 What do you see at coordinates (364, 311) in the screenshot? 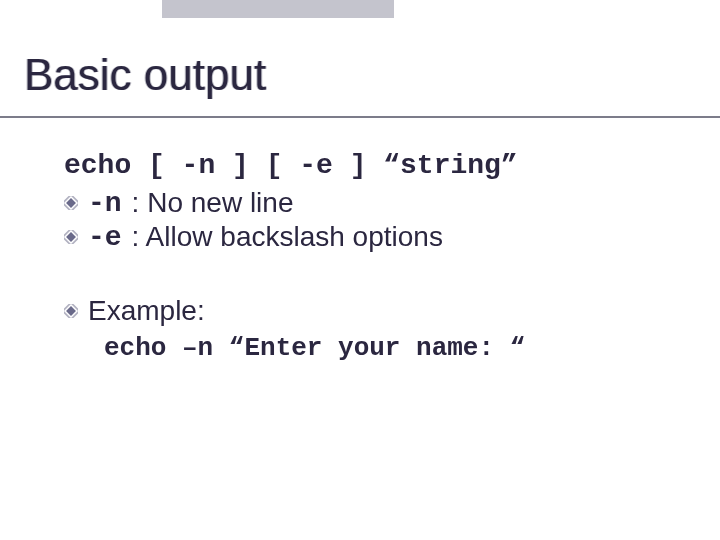
I see `bullet-row: Example:` at bounding box center [364, 311].